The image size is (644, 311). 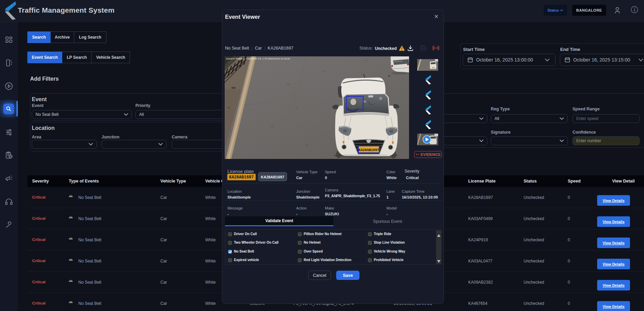 I want to click on svg-text: KA28AB1697, so click(x=369, y=150).